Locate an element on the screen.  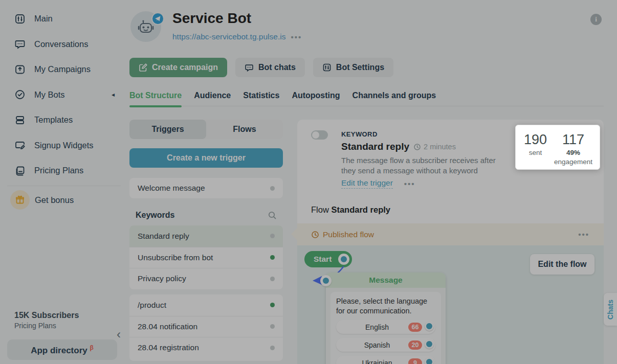
published-flow-bar: Published flow ••• is located at coordinates (450, 234).